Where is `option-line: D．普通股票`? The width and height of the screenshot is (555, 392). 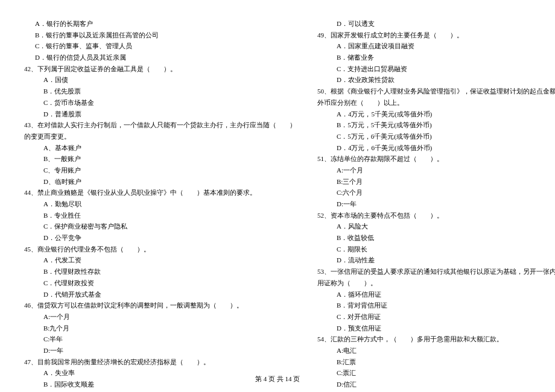
option-line: D．普通股票 is located at coordinates (160, 115).